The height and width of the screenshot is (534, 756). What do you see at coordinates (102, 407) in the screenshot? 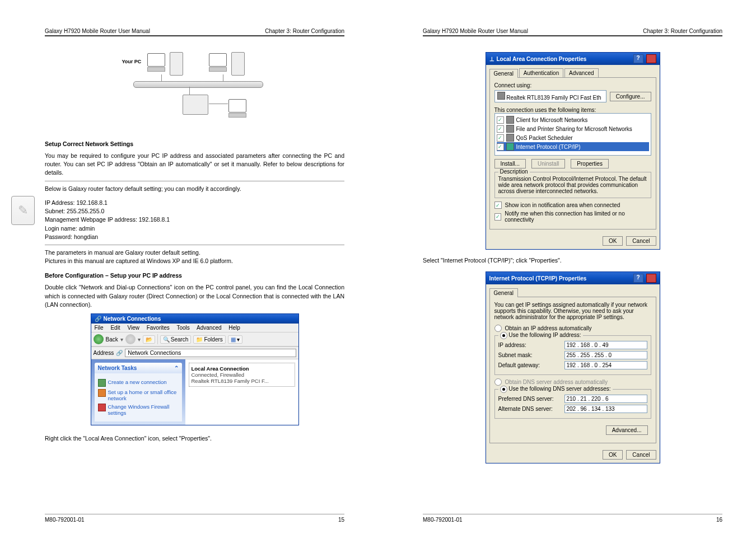
I see `task-icon` at bounding box center [102, 407].